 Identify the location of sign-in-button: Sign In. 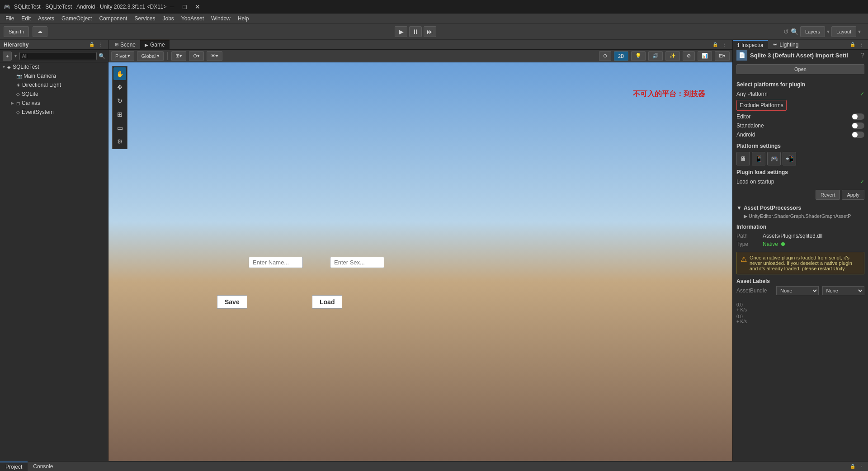
(16, 32).